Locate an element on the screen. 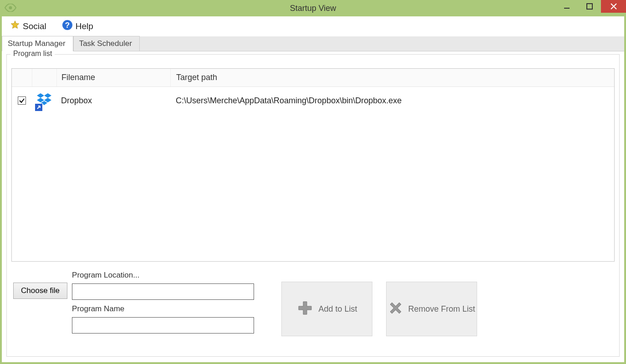 The height and width of the screenshot is (364, 626). titlebar: Startup View is located at coordinates (313, 8).